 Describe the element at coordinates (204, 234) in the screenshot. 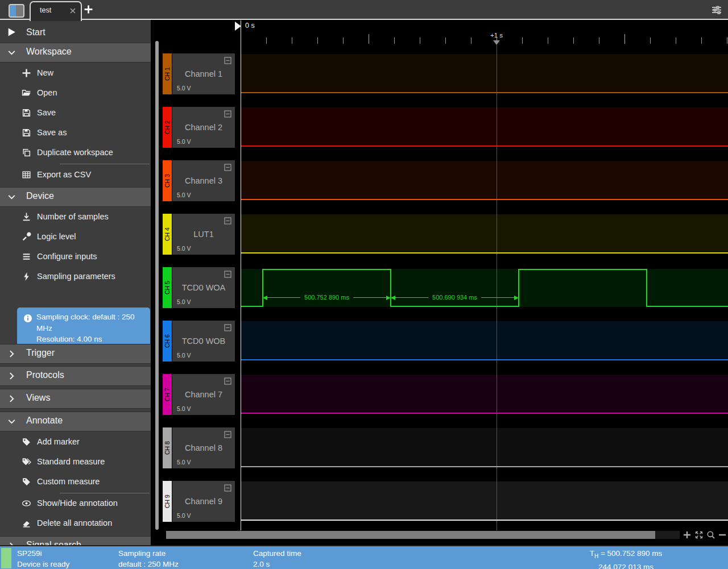

I see `channel-card: LUT1 5.0 V` at that location.